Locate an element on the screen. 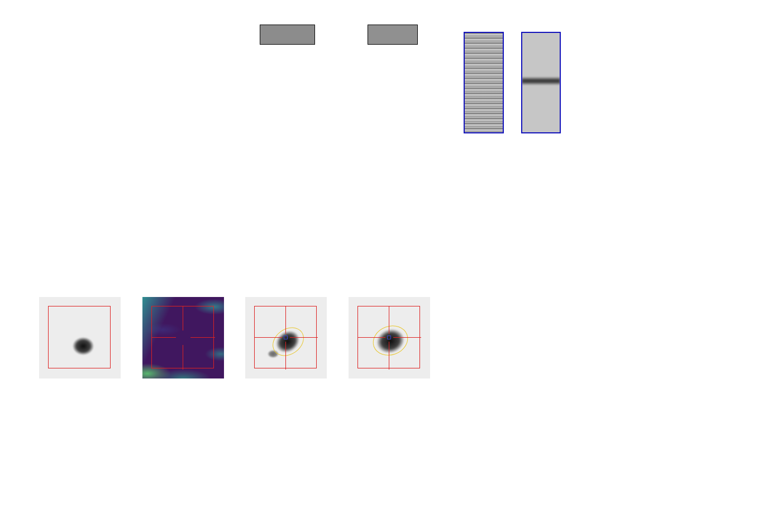 The width and height of the screenshot is (782, 532). main-spectrum-chart is located at coordinates (388, 221).